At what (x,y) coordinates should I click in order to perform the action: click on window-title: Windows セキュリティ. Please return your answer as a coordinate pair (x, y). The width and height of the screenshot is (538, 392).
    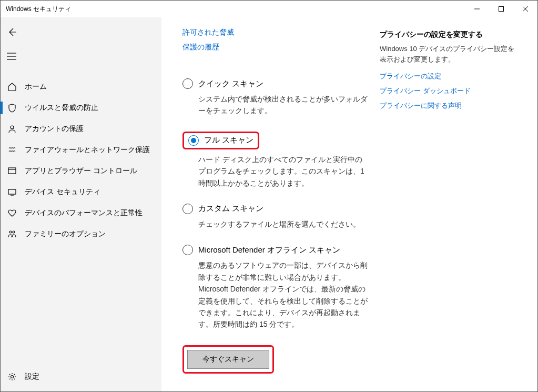
    Looking at the image, I should click on (38, 9).